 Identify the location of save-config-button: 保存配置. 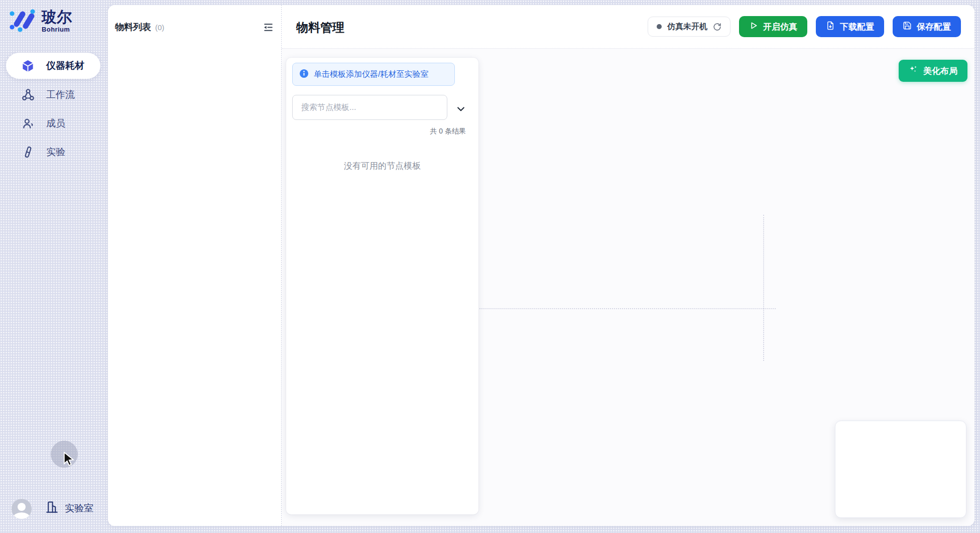
(927, 27).